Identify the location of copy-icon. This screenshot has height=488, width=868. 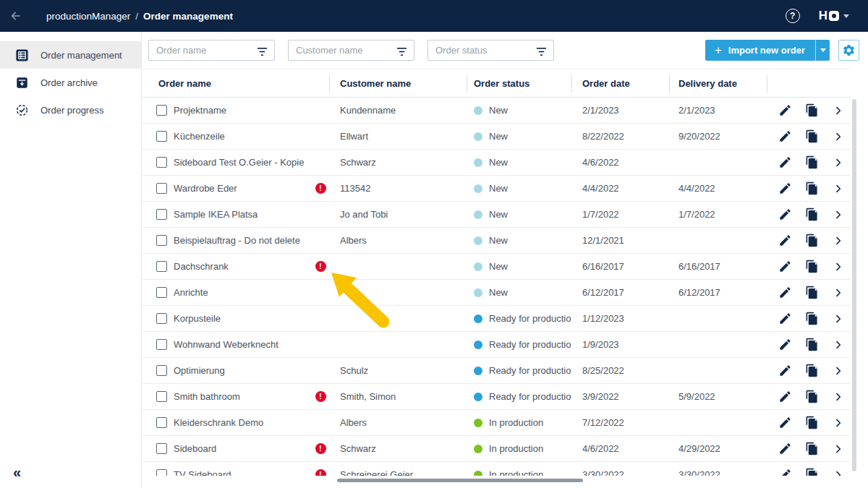
(812, 240).